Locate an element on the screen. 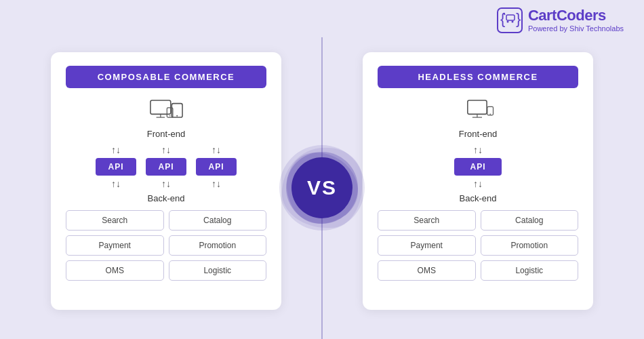  headless-api-btn: API is located at coordinates (478, 167).